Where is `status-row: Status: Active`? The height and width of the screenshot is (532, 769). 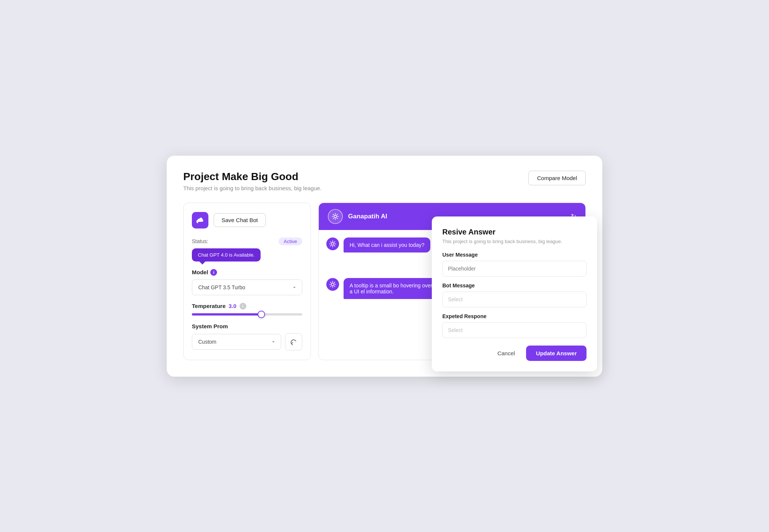
status-row: Status: Active is located at coordinates (247, 242).